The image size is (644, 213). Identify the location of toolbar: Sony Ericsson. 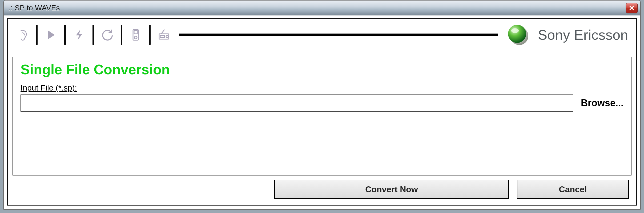
(322, 35).